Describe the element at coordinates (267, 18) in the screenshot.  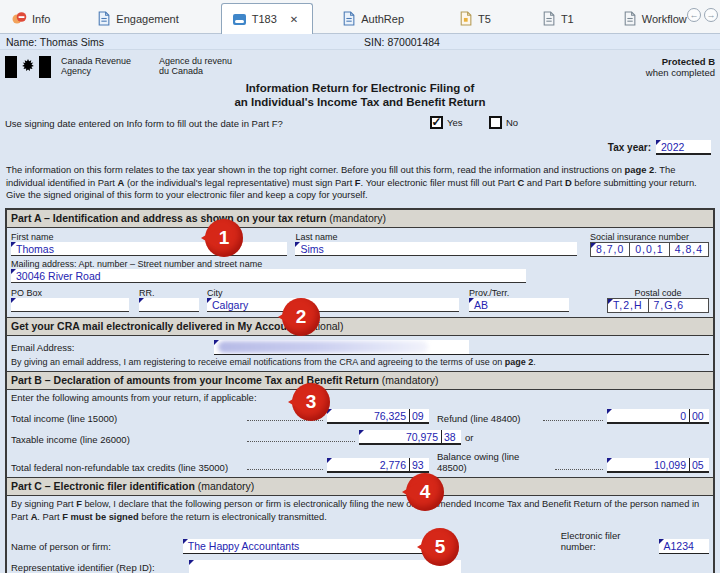
I see `tab-t183: T183 ✕` at that location.